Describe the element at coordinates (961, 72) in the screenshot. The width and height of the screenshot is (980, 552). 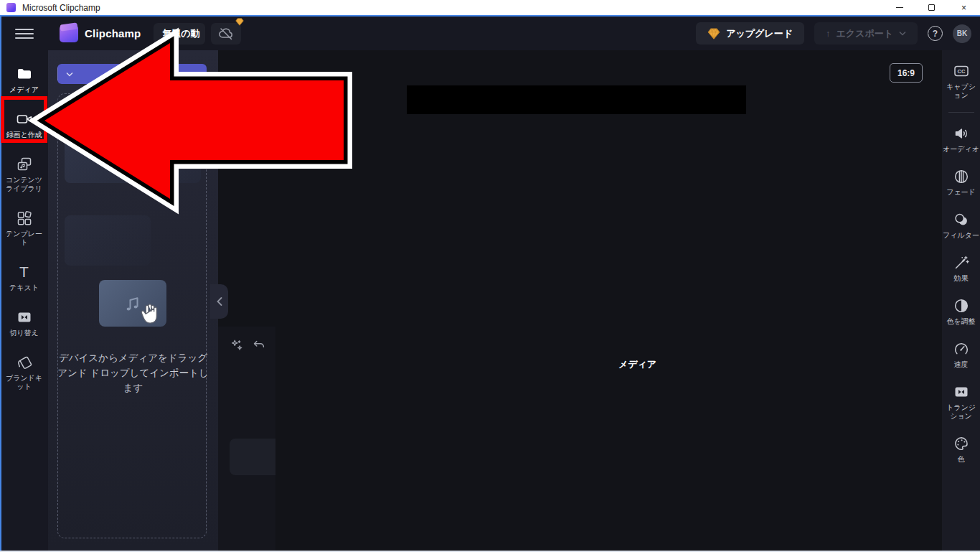
I see `svg-text: CC` at that location.